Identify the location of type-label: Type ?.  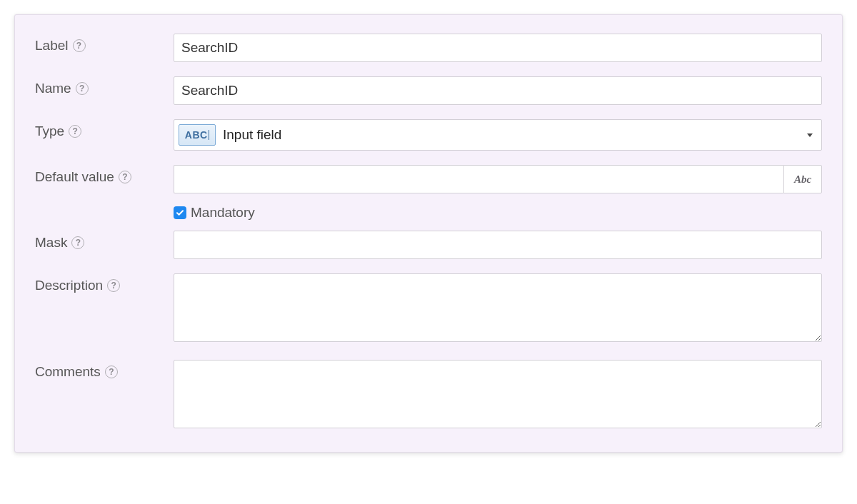
(104, 129).